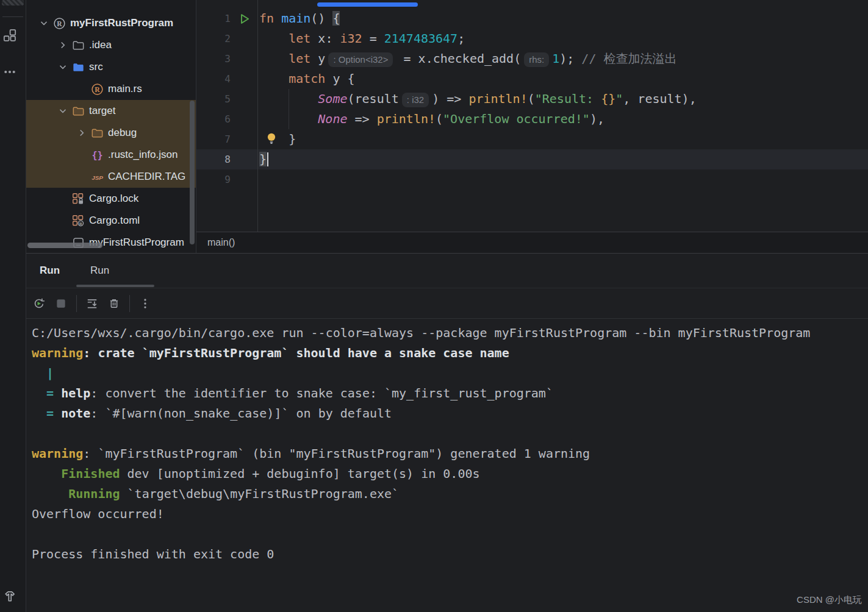 This screenshot has height=612, width=868. Describe the element at coordinates (111, 127) in the screenshot. I see `project-tree: RmyFirstRustProgram.ideasrcRmain.rstarge…` at that location.